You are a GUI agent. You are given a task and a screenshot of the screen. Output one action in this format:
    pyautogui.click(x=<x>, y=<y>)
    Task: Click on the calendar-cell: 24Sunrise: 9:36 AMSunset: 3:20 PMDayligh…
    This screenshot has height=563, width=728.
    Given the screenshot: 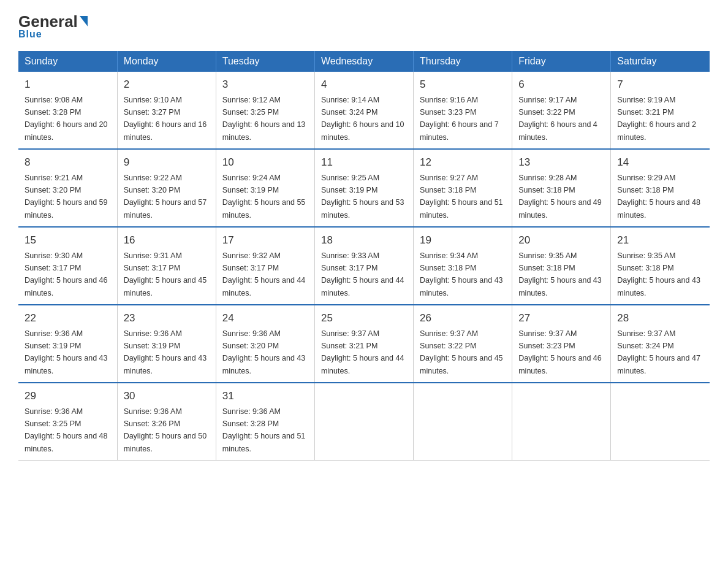 What is the action you would take?
    pyautogui.click(x=265, y=343)
    